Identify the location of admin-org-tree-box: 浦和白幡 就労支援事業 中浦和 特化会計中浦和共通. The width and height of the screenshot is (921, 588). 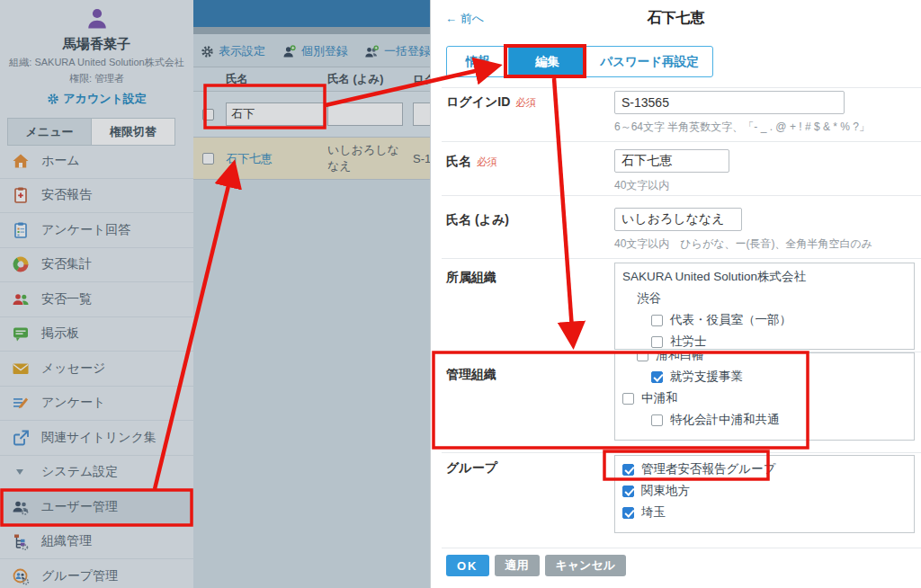
(765, 396).